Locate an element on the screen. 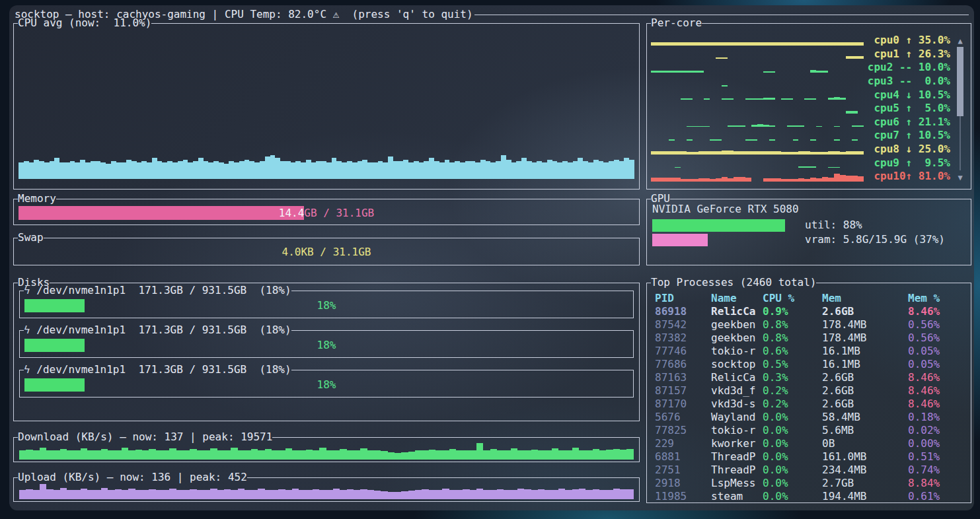  process-row: 5676 Wayland 0.0% 58.4MB 0.18% is located at coordinates (809, 417).